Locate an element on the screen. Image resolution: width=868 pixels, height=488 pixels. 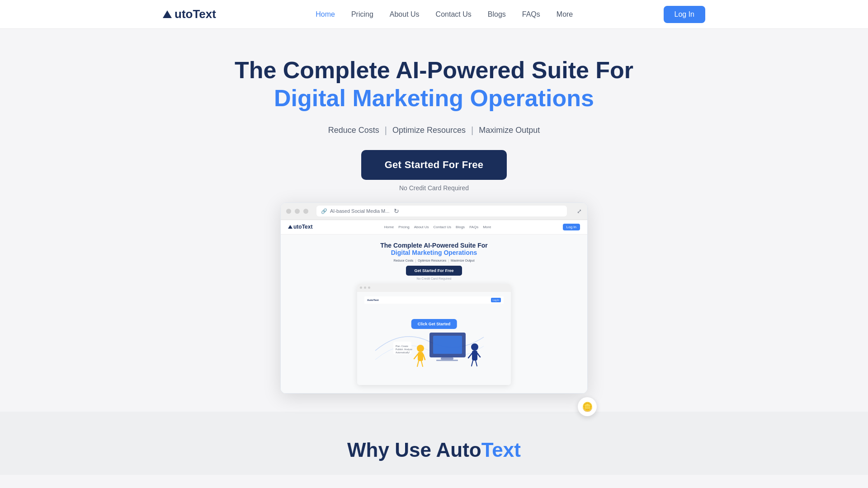
inner-cta-button: Get Started For Free is located at coordinates (434, 271).